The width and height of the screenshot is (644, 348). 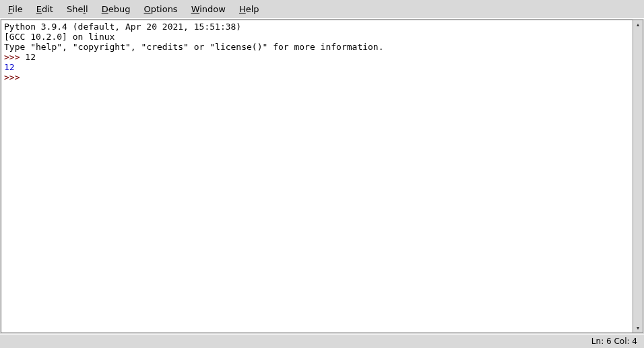 I want to click on cursor-position: Ln: 6 Col: 4, so click(x=614, y=341).